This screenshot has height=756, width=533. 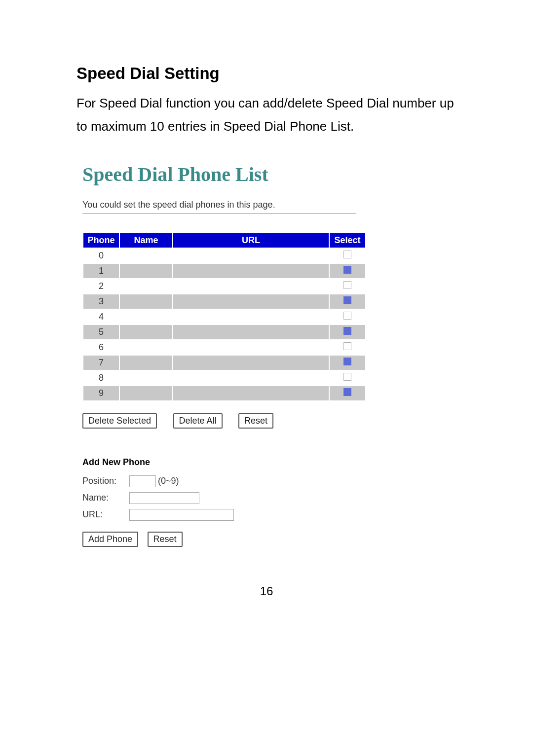 I want to click on add-button-row: Add Phone Reset, so click(x=269, y=540).